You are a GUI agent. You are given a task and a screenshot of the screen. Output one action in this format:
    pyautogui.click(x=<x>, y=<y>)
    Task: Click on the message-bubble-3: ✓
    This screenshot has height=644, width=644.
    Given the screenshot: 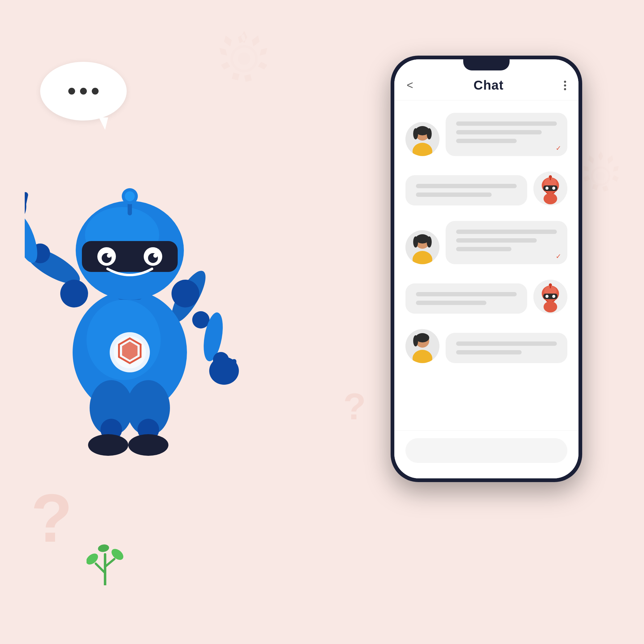 What is the action you would take?
    pyautogui.click(x=507, y=243)
    